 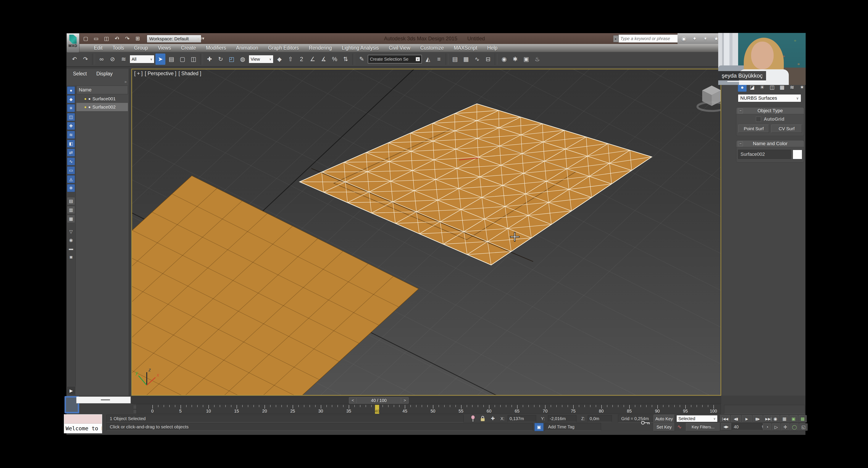 What do you see at coordinates (117, 38) in the screenshot?
I see `undo-icon: ↶▾` at bounding box center [117, 38].